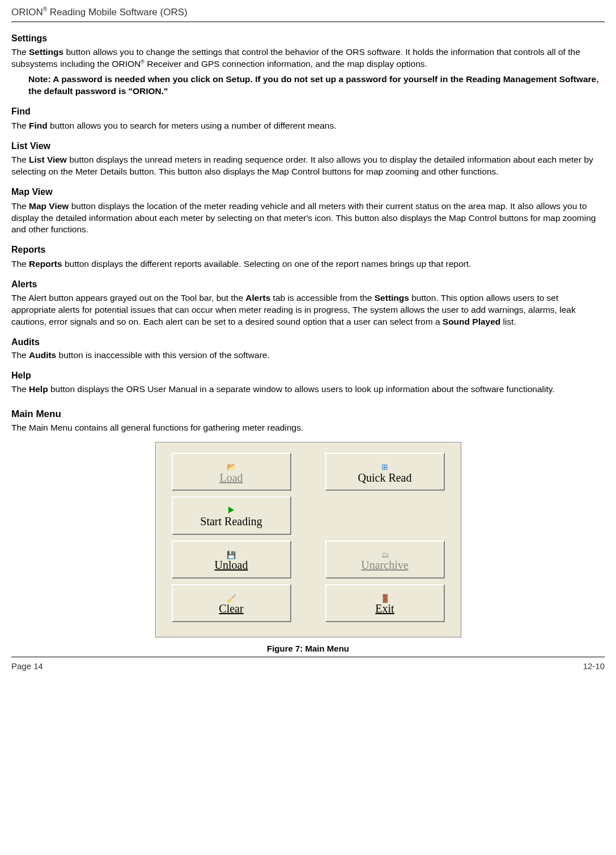 This screenshot has height=855, width=616. I want to click on page-number-left: Page 14, so click(27, 666).